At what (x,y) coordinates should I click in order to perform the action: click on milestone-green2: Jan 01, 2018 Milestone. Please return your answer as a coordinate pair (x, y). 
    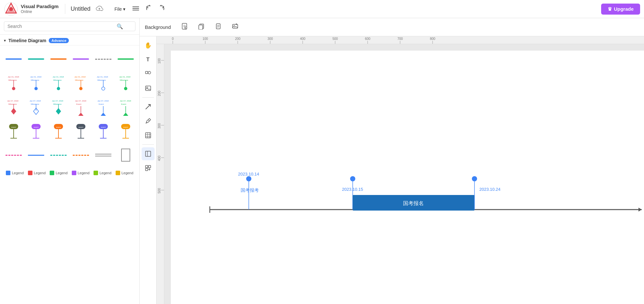
    Looking at the image, I should click on (126, 83).